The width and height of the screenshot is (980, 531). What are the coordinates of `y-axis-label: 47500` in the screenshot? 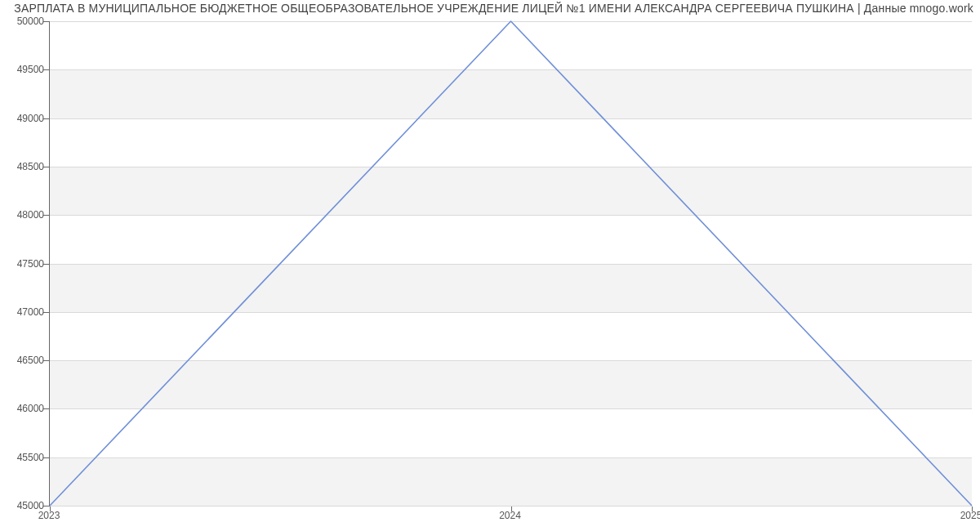 It's located at (24, 264).